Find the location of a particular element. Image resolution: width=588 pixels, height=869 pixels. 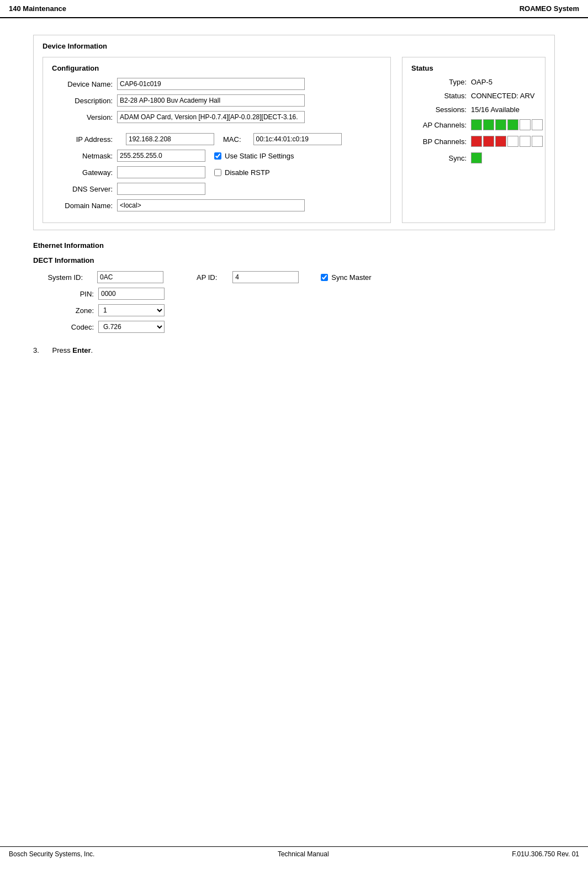

sync-label: Sync: is located at coordinates (439, 158).